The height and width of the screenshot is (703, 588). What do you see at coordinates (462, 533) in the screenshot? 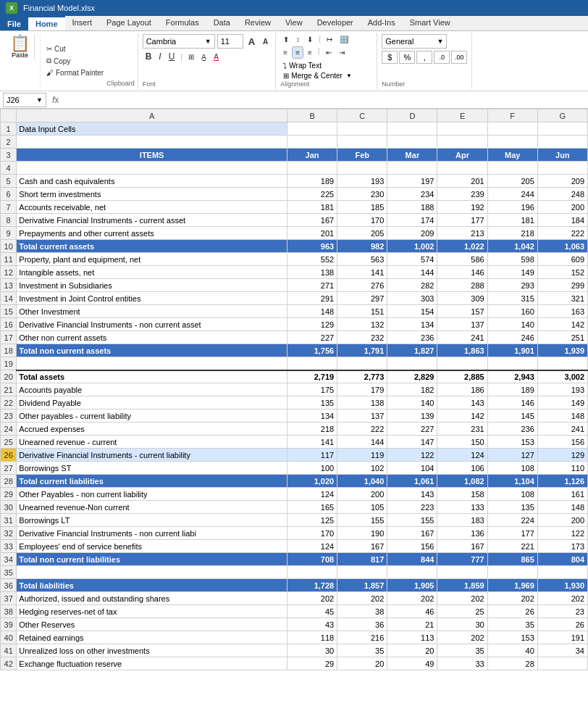
I see `table-cell: 136` at bounding box center [462, 533].